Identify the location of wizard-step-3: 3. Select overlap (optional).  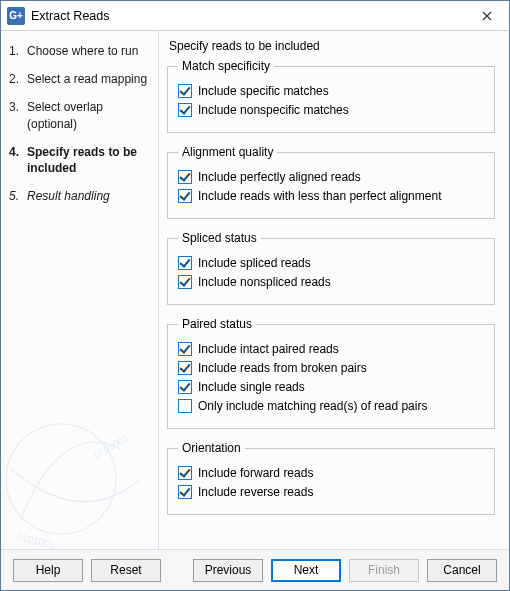
(80, 115).